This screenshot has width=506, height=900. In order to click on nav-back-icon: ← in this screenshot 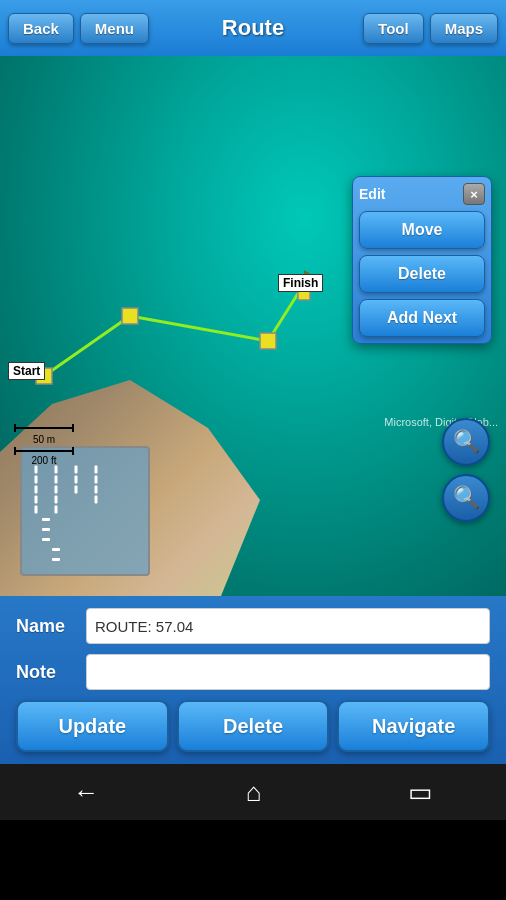, I will do `click(86, 792)`.